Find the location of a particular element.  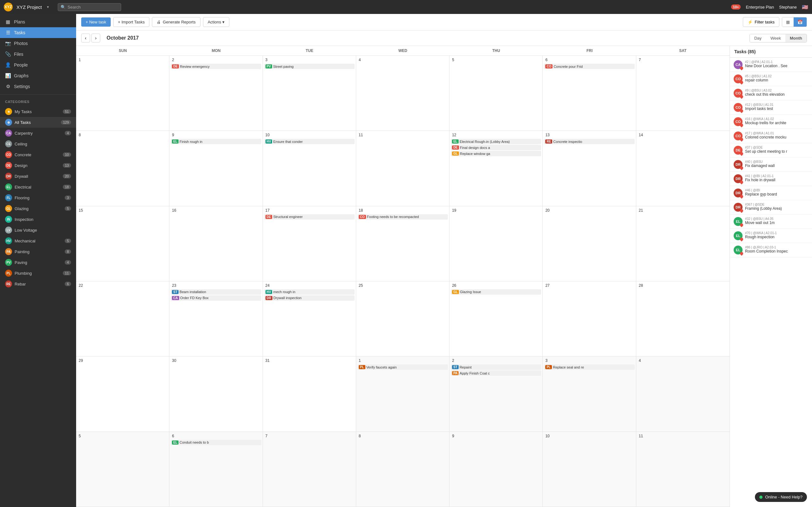

sidebar-cat-my-tasks: ★My Tasks51 is located at coordinates (38, 112).